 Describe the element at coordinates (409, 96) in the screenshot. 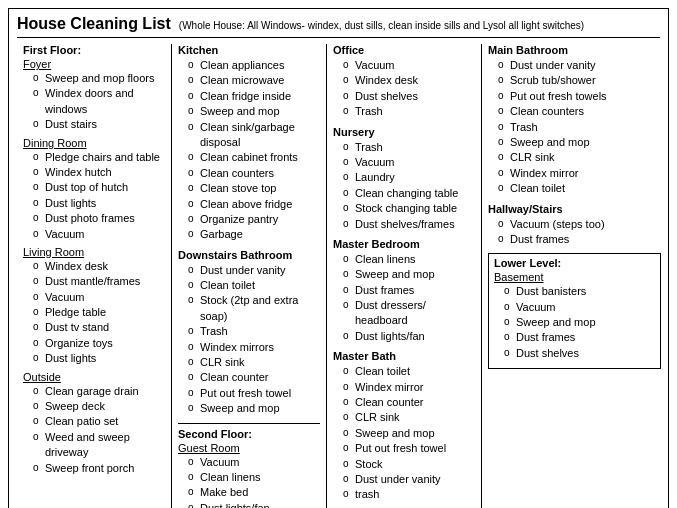

I see `list-item: Dust shelves` at that location.